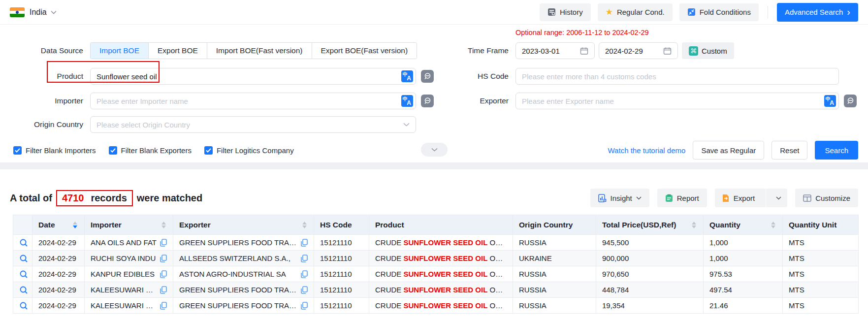 This screenshot has height=321, width=868. I want to click on col-label: Quantity, so click(725, 225).